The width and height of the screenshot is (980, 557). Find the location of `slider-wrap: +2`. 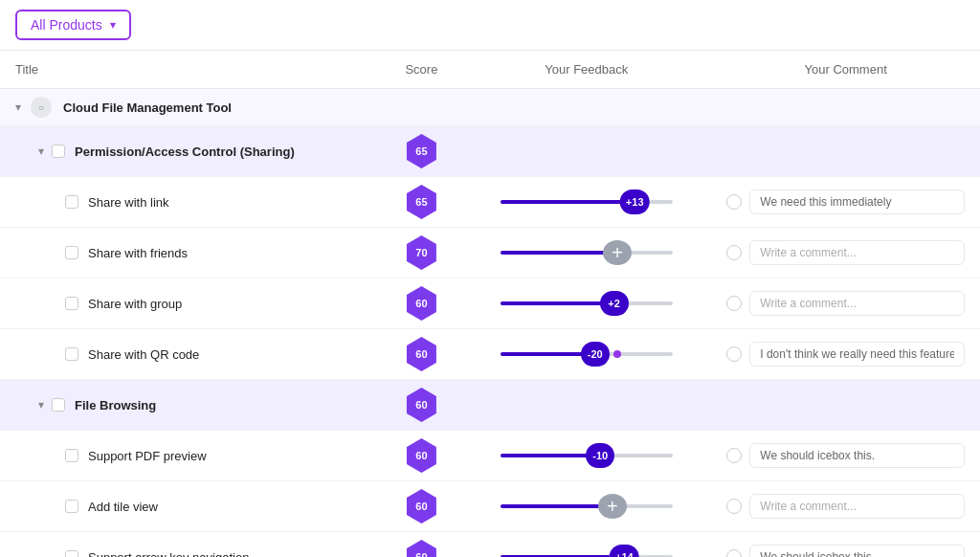

slider-wrap: +2 is located at coordinates (587, 303).